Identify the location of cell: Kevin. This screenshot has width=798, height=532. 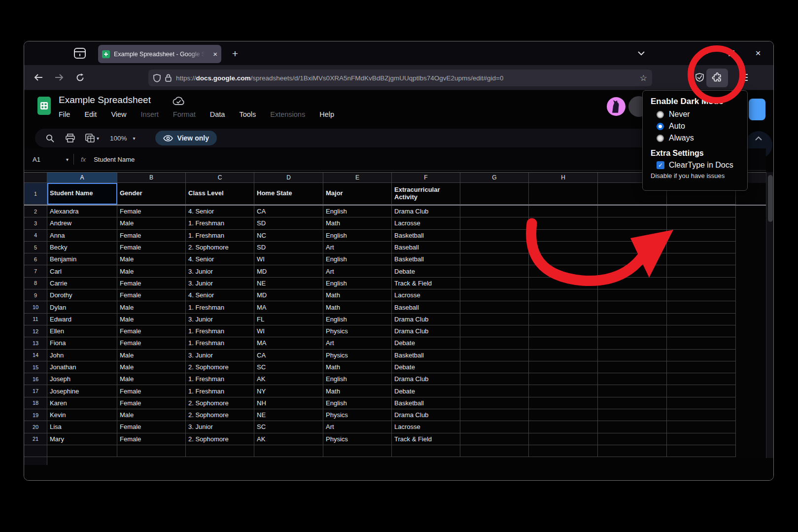
(82, 415).